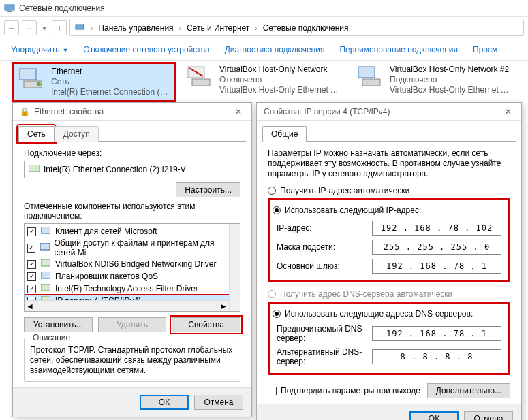  What do you see at coordinates (451, 69) in the screenshot?
I see `connection-name: VirtualBox Host-Only Network #2` at bounding box center [451, 69].